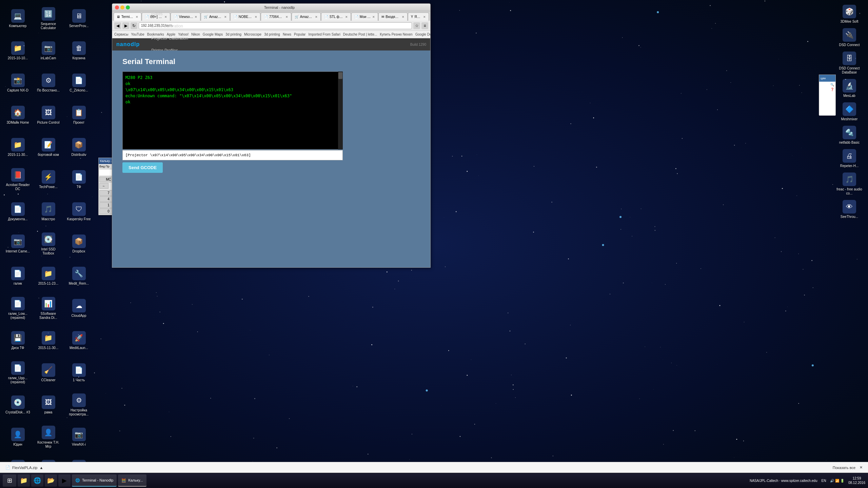  What do you see at coordinates (272, 35) in the screenshot?
I see `bookmark-9: 3d printing` at bounding box center [272, 35].